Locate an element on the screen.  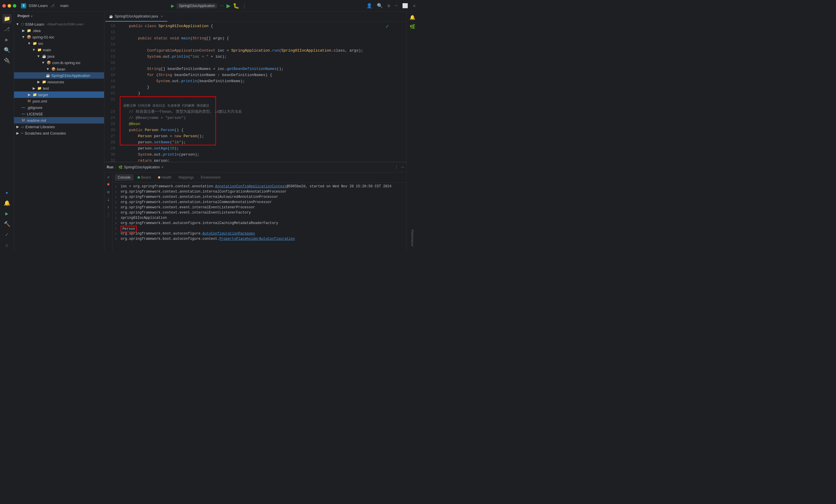
tab-close-icon: ✕ is located at coordinates (162, 16).